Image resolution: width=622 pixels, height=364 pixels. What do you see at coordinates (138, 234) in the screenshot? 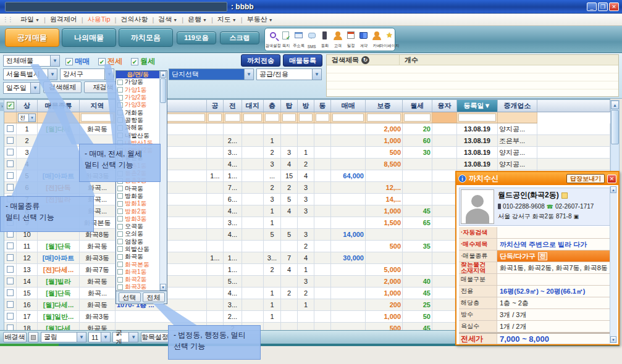
I see `dong-item-오쇠동: 오쇠동` at bounding box center [138, 234].